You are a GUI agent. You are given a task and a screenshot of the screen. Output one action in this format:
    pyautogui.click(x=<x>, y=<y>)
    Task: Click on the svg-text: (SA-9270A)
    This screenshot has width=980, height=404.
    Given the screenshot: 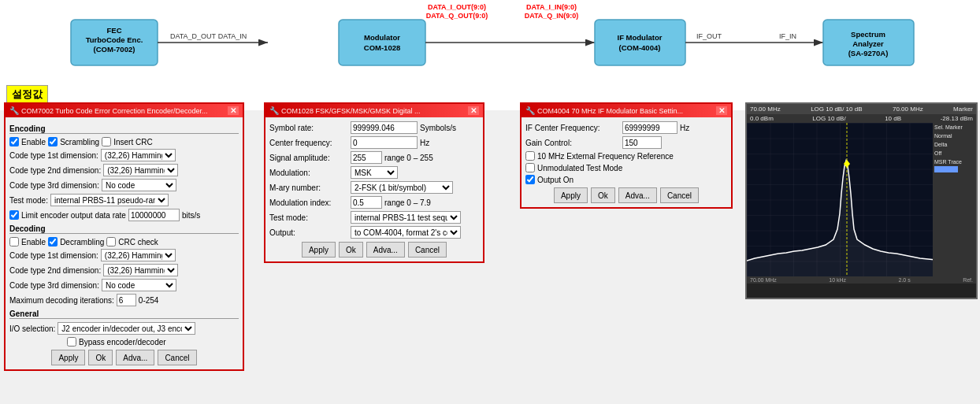 What is the action you would take?
    pyautogui.click(x=868, y=54)
    